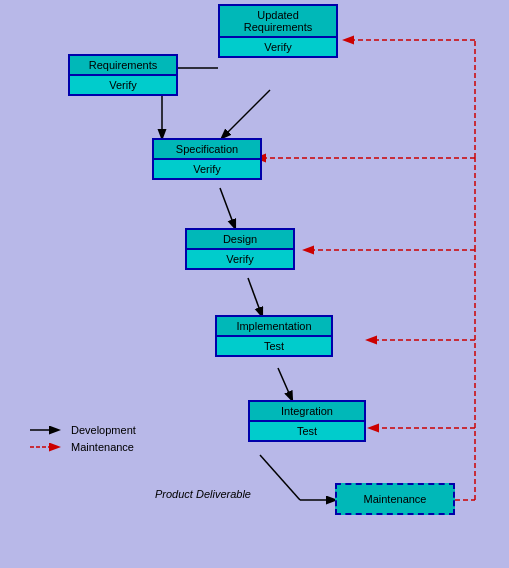 Image resolution: width=509 pixels, height=568 pixels. I want to click on implementation-sub: Test, so click(274, 345).